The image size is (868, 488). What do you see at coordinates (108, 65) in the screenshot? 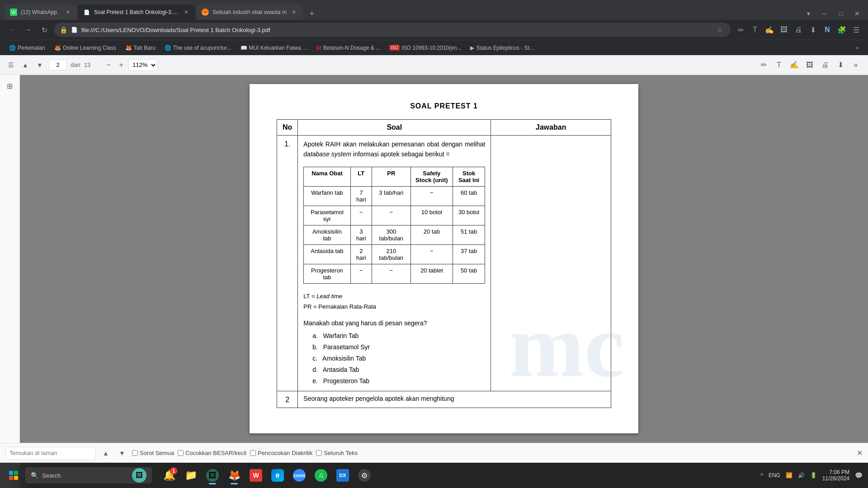
I see `zoom-out-button: −` at bounding box center [108, 65].